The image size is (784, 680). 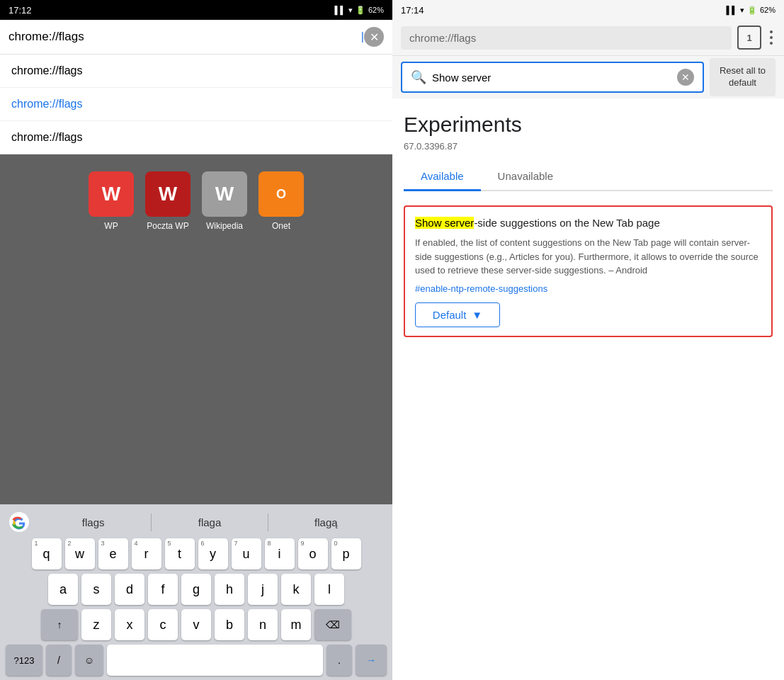 I want to click on thumbnail-label-poczta: Poczta WP, so click(x=167, y=226).